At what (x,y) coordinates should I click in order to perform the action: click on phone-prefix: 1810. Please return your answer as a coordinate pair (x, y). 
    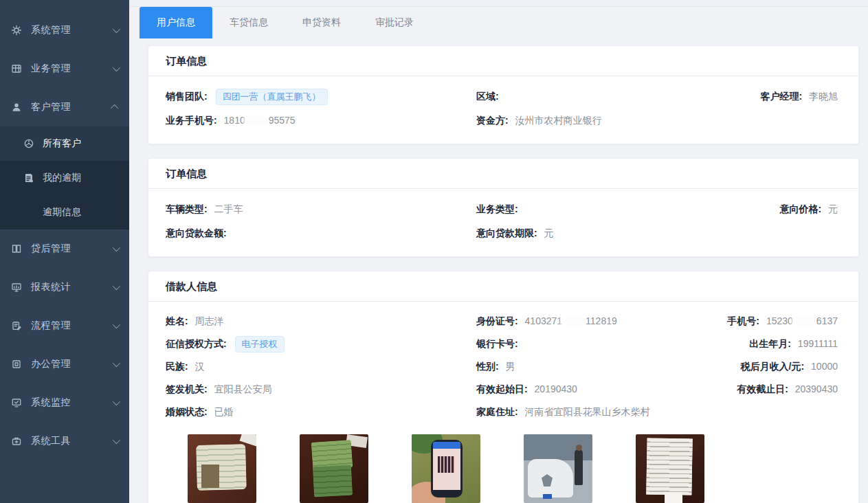
    Looking at the image, I should click on (235, 120).